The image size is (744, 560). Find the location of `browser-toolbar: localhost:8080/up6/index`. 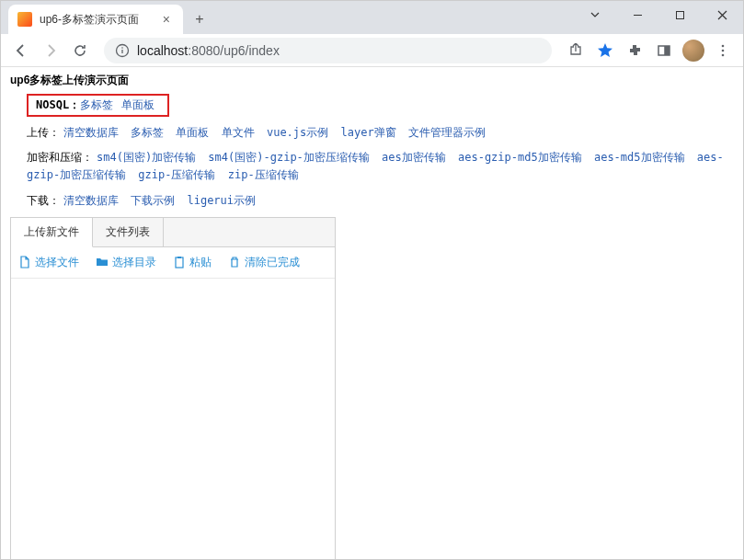

browser-toolbar: localhost:8080/up6/index is located at coordinates (372, 51).